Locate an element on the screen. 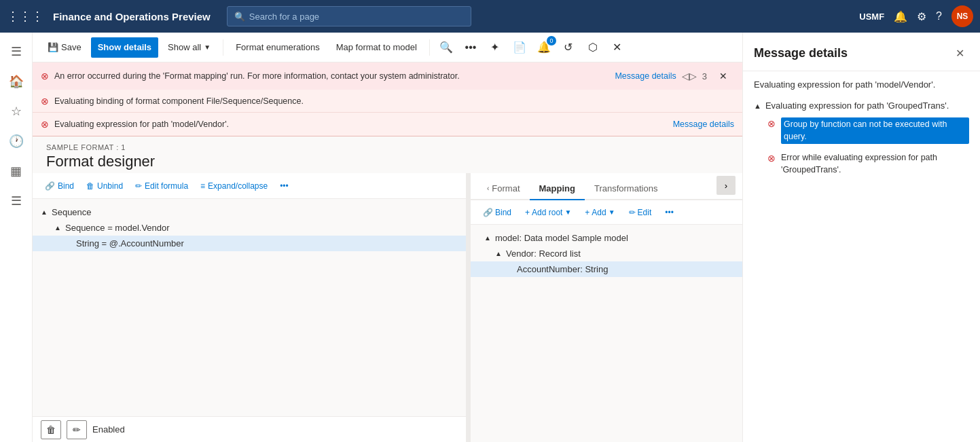  message-panel-close-button: ✕ is located at coordinates (960, 53).